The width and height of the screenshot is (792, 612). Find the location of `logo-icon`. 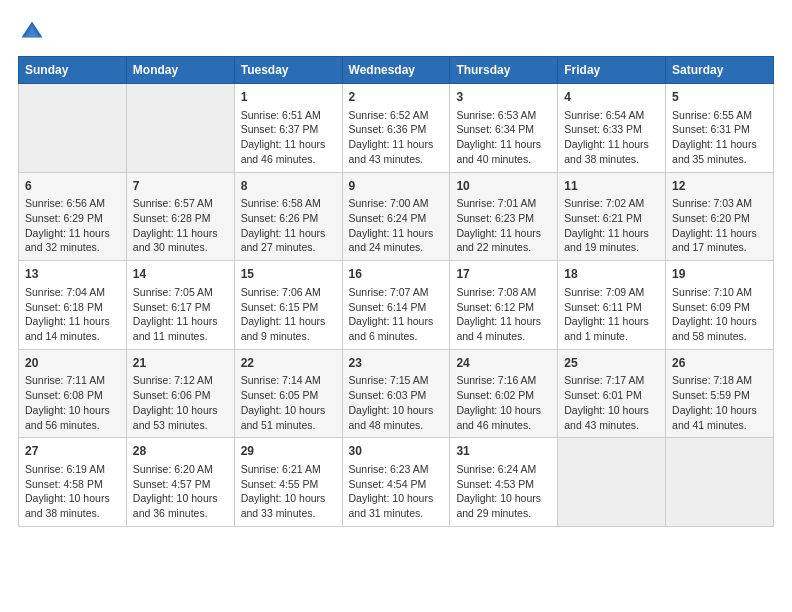

logo-icon is located at coordinates (32, 32).